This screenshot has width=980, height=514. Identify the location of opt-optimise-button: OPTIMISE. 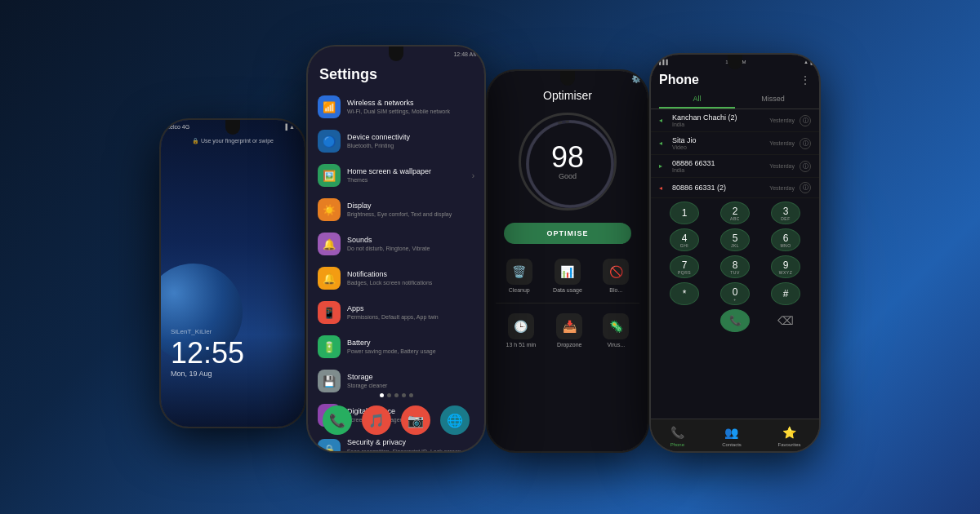
(568, 233).